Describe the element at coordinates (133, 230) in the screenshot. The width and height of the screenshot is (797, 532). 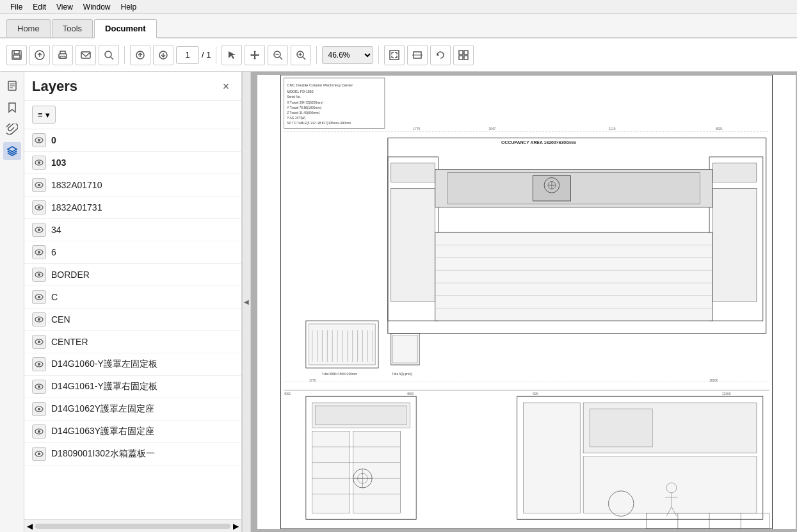
I see `layer-item: 34` at that location.